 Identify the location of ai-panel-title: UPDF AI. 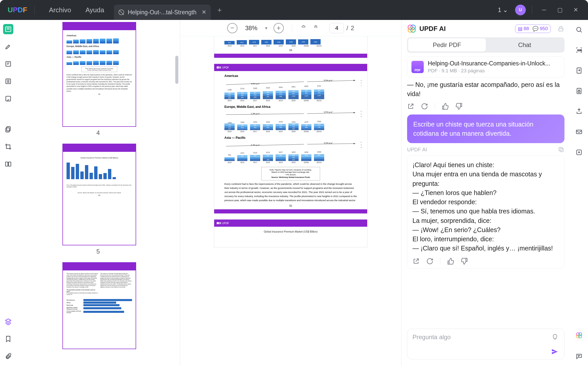
(432, 29).